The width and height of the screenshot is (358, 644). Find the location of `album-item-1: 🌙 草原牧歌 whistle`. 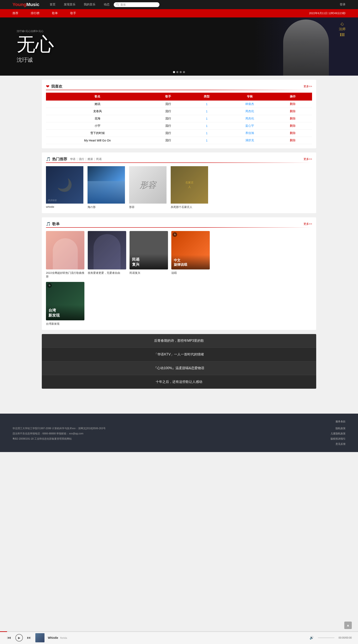

album-item-1: 🌙 草原牧歌 whistle is located at coordinates (65, 188).